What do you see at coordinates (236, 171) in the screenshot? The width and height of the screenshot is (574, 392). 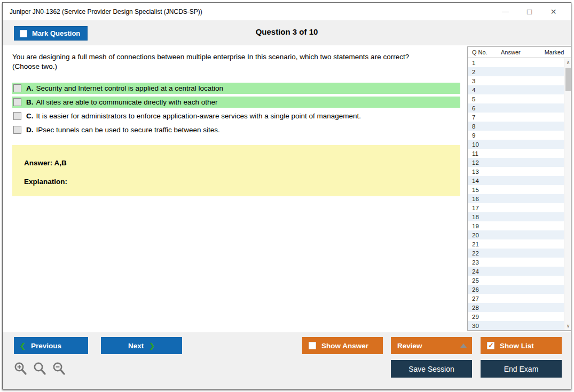 I see `answer-box: Answer: A,B Explanation:` at bounding box center [236, 171].